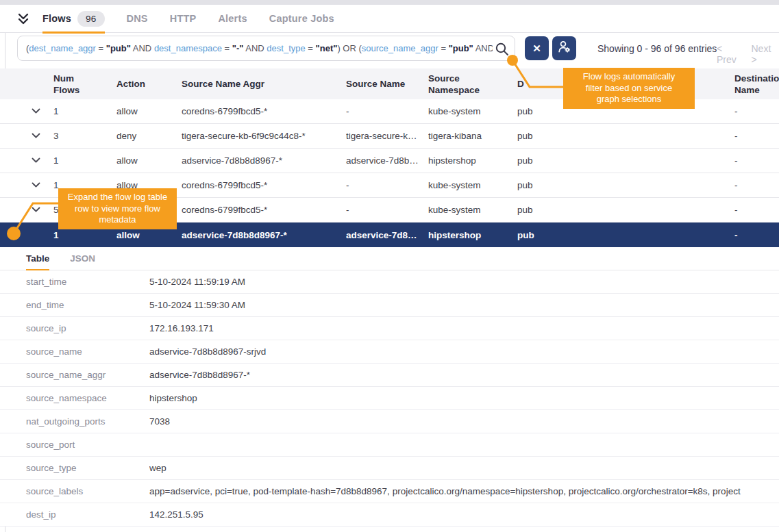 The height and width of the screenshot is (532, 779). What do you see at coordinates (465, 282) in the screenshot?
I see `detail-value: 5-10-2024 11:59:19 AM` at bounding box center [465, 282].